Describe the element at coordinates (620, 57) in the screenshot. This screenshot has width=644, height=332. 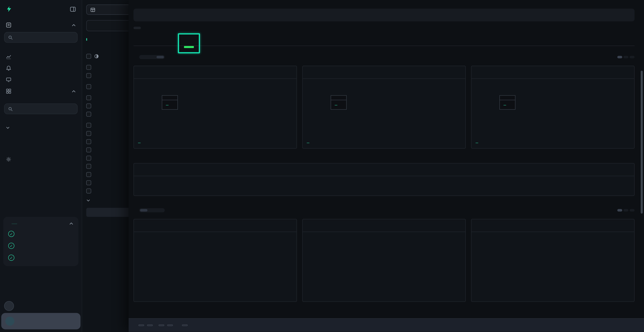
I see `pod-size-sm` at that location.